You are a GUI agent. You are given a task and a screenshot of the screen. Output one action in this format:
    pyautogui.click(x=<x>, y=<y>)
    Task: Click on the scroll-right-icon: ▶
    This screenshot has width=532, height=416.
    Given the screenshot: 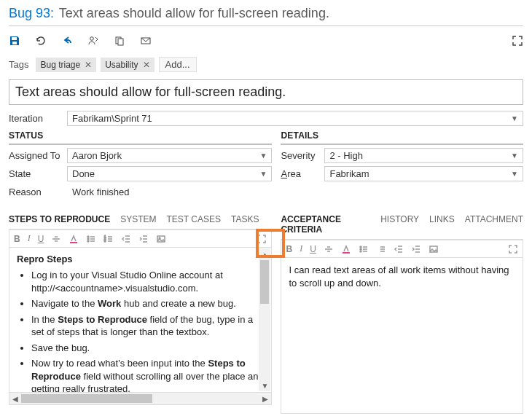 What is the action you would take?
    pyautogui.click(x=265, y=399)
    